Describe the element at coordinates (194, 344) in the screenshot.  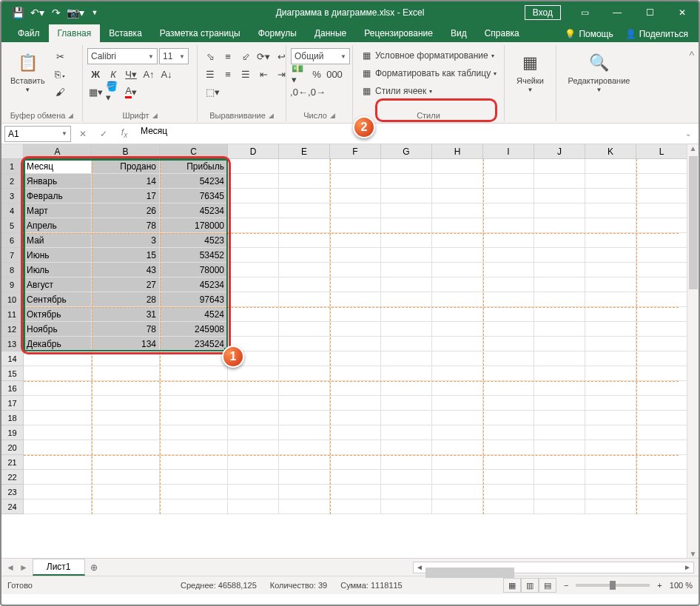
I see `cell: 234524` at that location.